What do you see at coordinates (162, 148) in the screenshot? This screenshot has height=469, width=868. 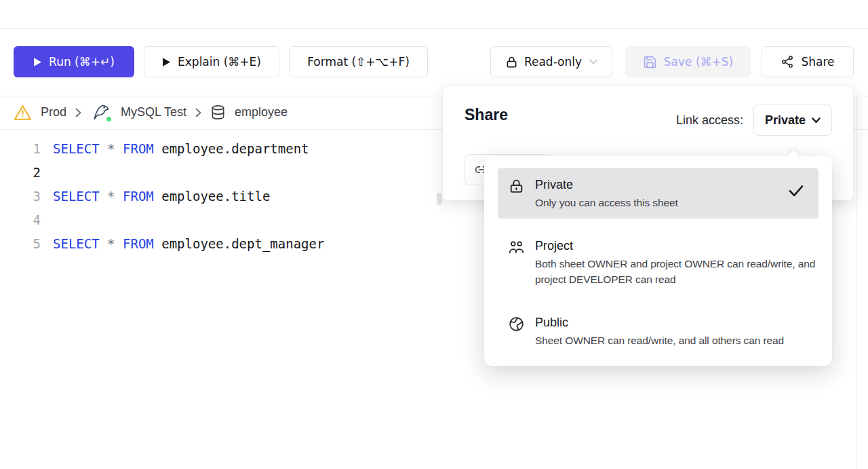 I see `code-line: 1SELECT * FROM employee.department` at bounding box center [162, 148].